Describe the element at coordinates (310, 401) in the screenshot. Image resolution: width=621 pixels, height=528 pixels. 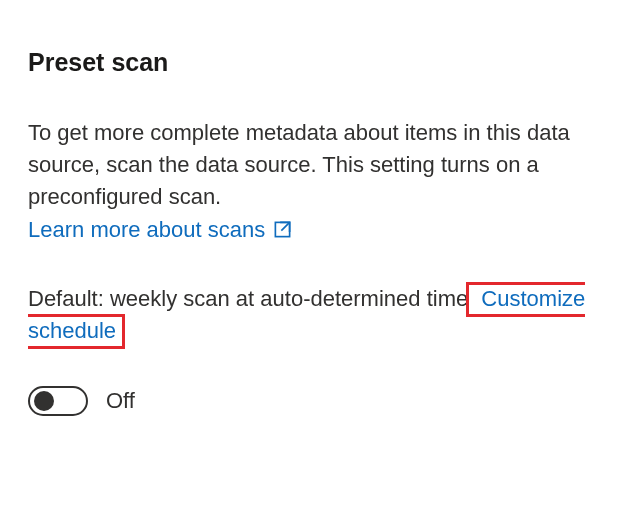
I see `toggle-row: Off` at that location.